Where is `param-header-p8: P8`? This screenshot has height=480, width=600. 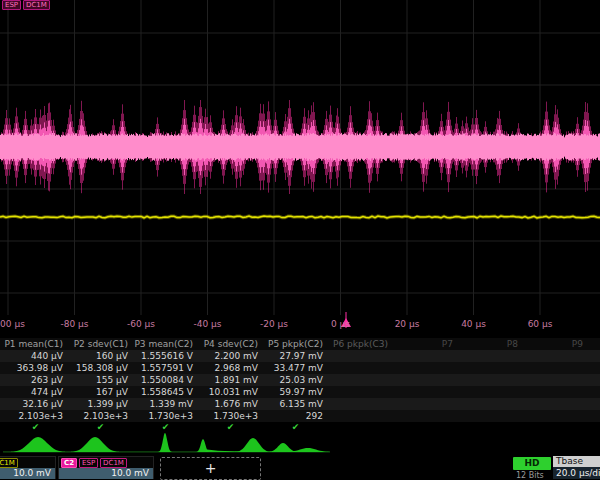 param-header-p8: P8 is located at coordinates (490, 344).